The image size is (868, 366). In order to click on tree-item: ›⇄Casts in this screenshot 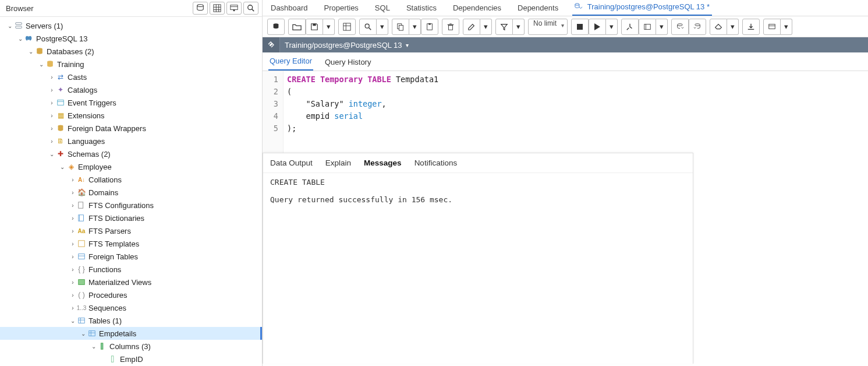, I will do `click(131, 77)`.